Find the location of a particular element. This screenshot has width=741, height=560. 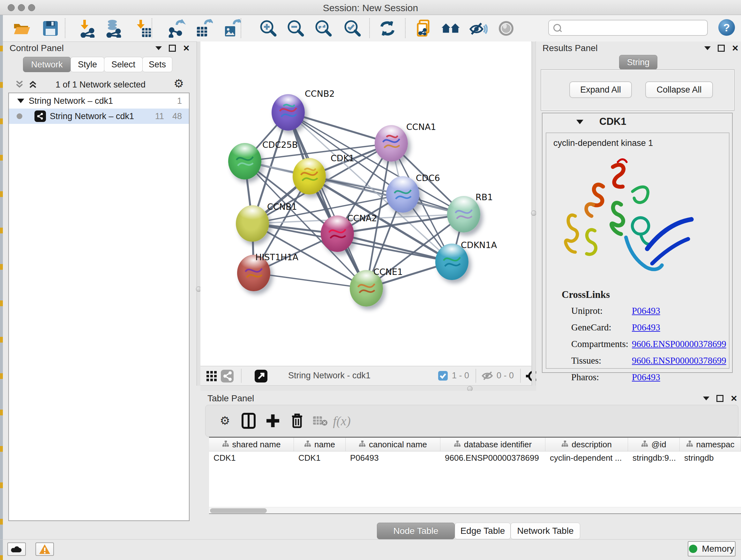

fit-content-icon is located at coordinates (324, 28).